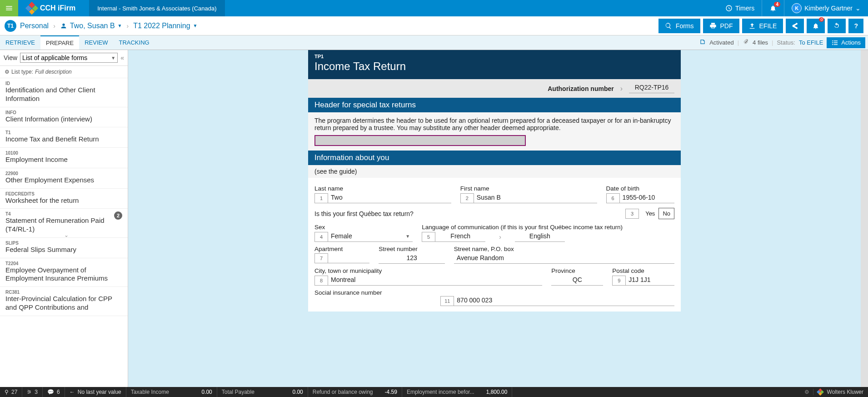 The height and width of the screenshot is (397, 868). What do you see at coordinates (564, 258) in the screenshot?
I see `street-name-field: Avenue Random` at bounding box center [564, 258].